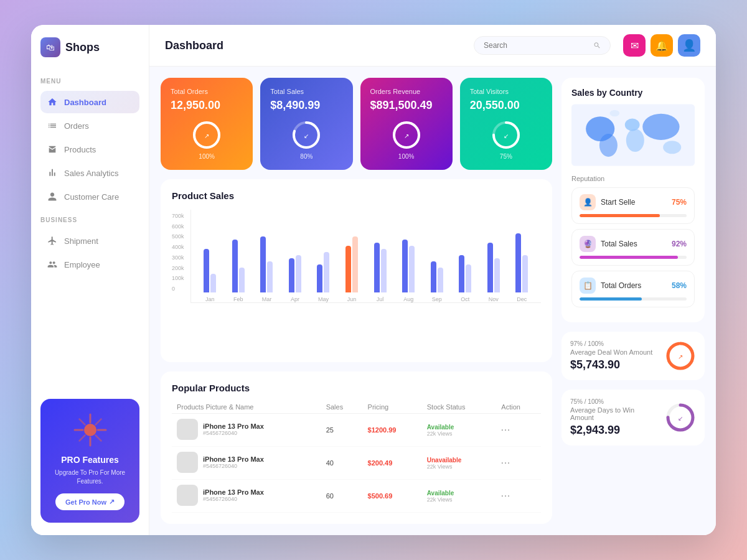  What do you see at coordinates (542, 45) in the screenshot?
I see `search-bar` at bounding box center [542, 45].